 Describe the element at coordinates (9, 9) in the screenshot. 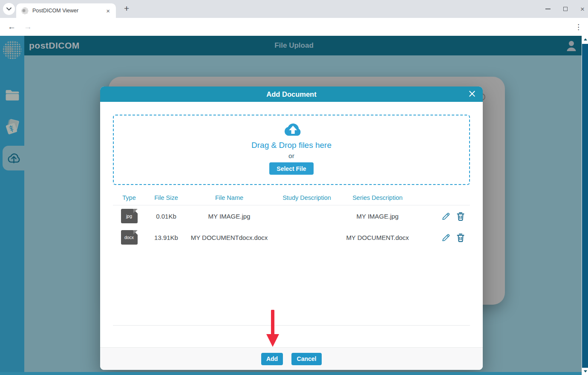

I see `chevron-down-icon` at that location.